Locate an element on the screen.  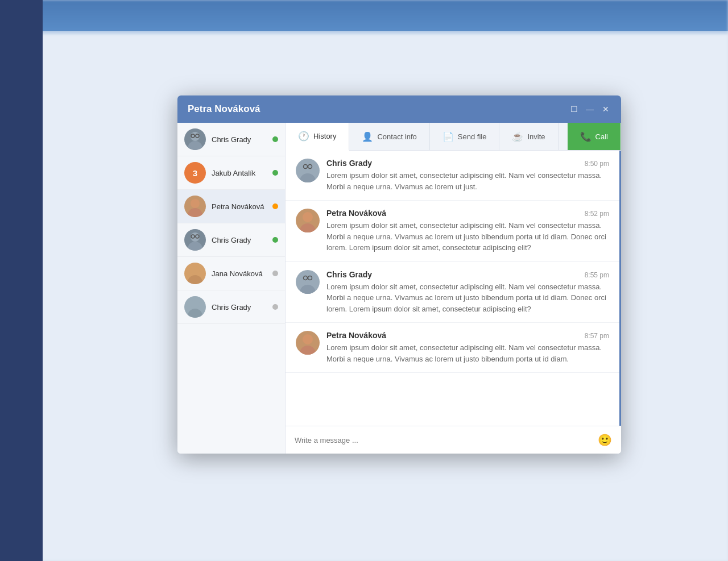
chat-tabs: 🕐 History 👤 Contact info 📄 Send file ☕ I… is located at coordinates (453, 136).